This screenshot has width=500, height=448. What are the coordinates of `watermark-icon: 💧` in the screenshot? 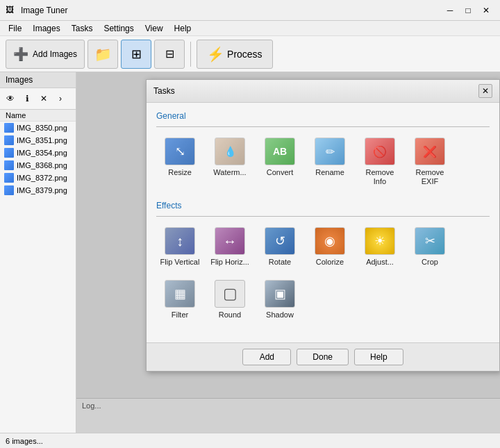 It's located at (230, 151).